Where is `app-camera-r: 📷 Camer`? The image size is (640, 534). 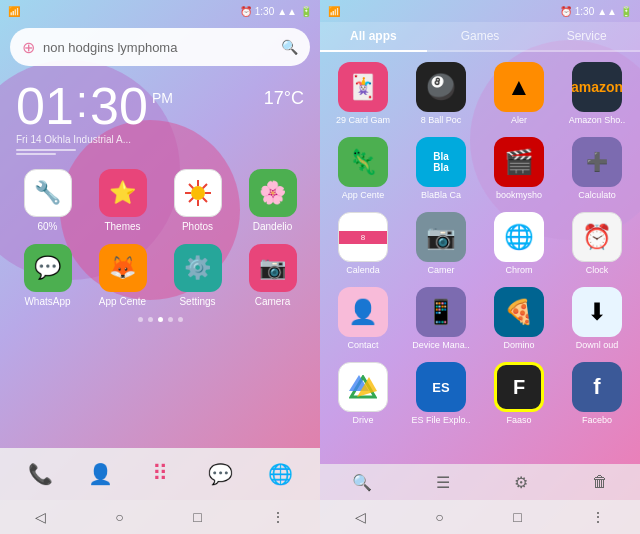
app-camera-r: 📷 Camer is located at coordinates (441, 244).